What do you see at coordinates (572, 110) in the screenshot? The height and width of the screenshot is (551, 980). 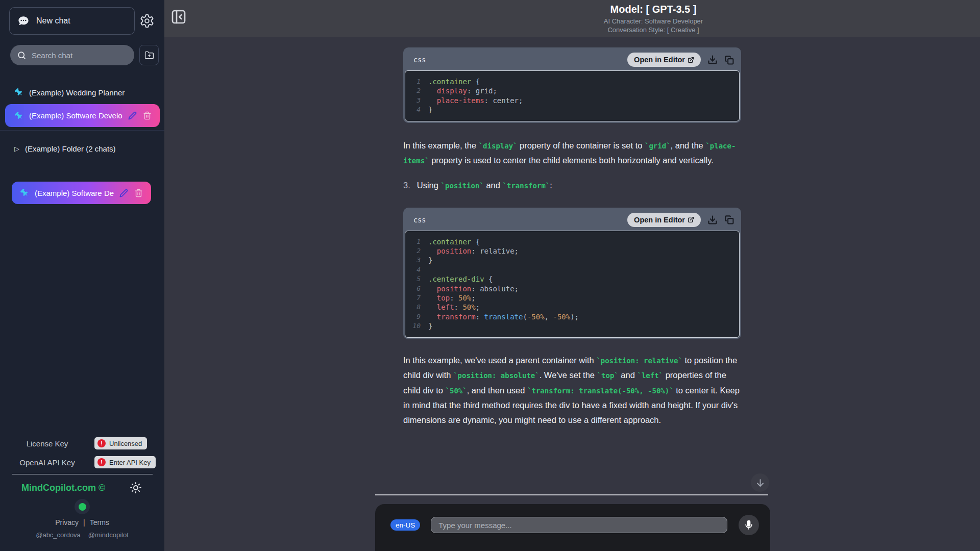 I see `code-line: 4}` at bounding box center [572, 110].